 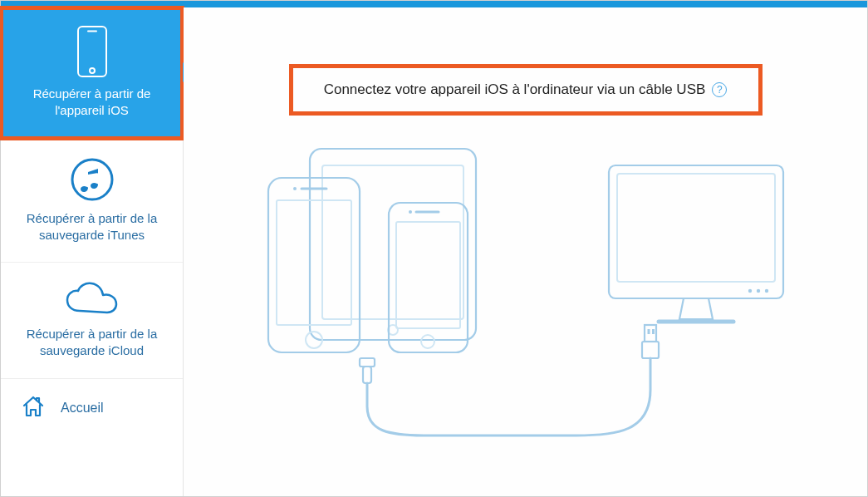 What do you see at coordinates (91, 52) in the screenshot?
I see `phone-icon` at bounding box center [91, 52].